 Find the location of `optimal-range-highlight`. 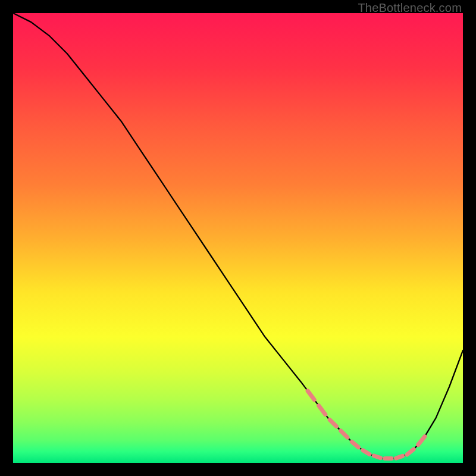

optimal-range-highlight is located at coordinates (367, 425).